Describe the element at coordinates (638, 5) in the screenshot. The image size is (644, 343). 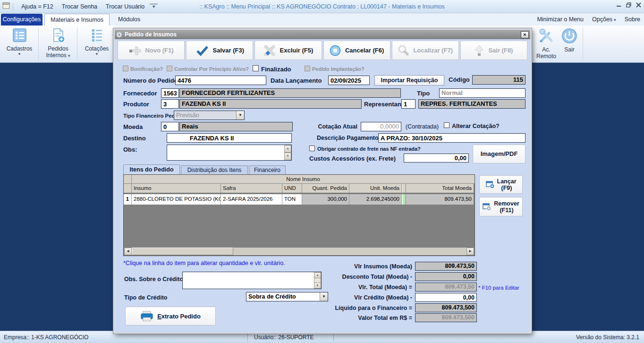
I see `close-icon` at that location.